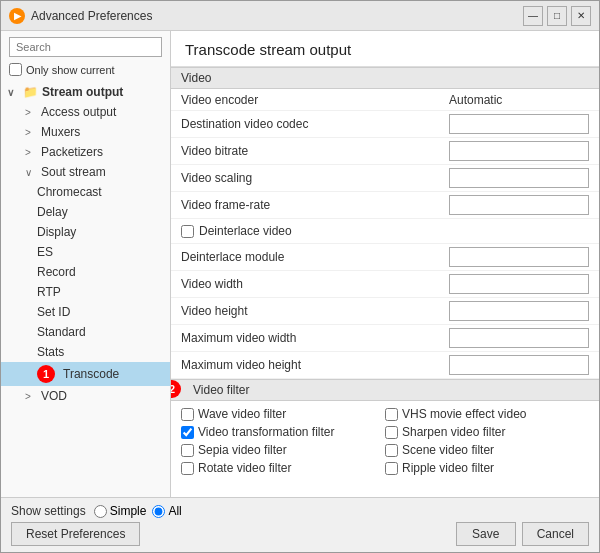 The height and width of the screenshot is (553, 600). Describe the element at coordinates (188, 450) in the screenshot. I see `sepia-filter-checkbox` at that location.